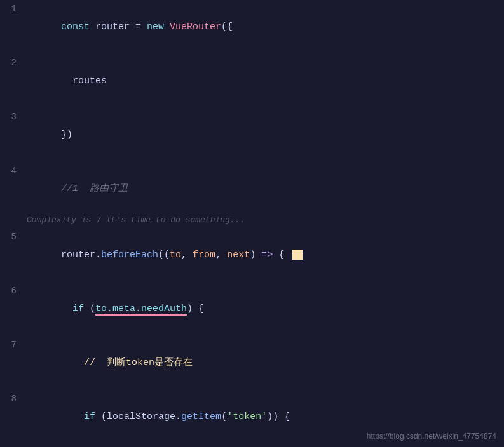  I want to click on token-from: from, so click(204, 255).